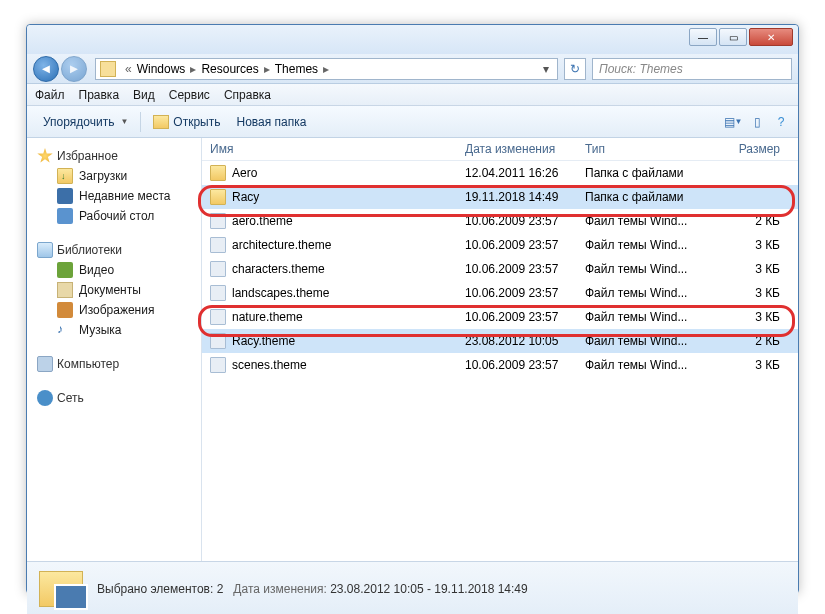 This screenshot has width=825, height=614. I want to click on file-row: landscapes.theme10.06.2009 23:57Файл тем…, so click(500, 293).